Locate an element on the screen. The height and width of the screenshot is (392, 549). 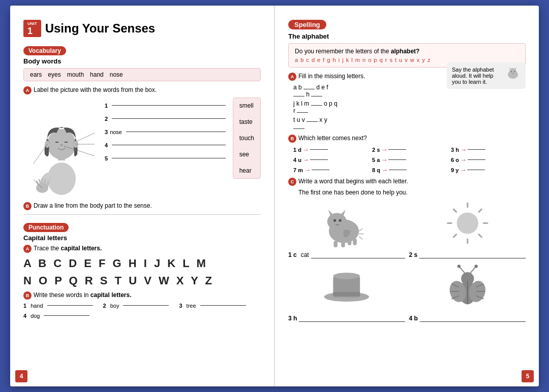
spelling-instruction-c: C Write a word that begins with each let… is located at coordinates (407, 182).